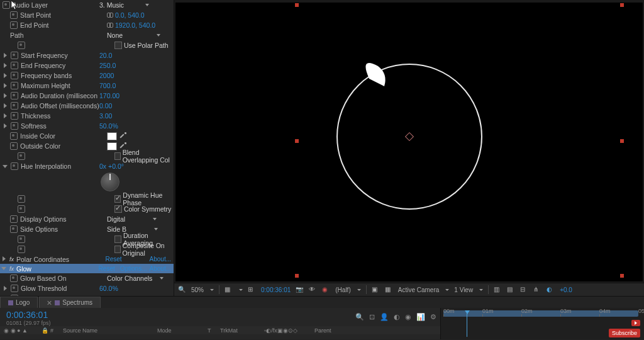  Describe the element at coordinates (87, 106) in the screenshot. I see `prop-audio-offset: Audio Offset (milliseconds) 0.00` at that location.